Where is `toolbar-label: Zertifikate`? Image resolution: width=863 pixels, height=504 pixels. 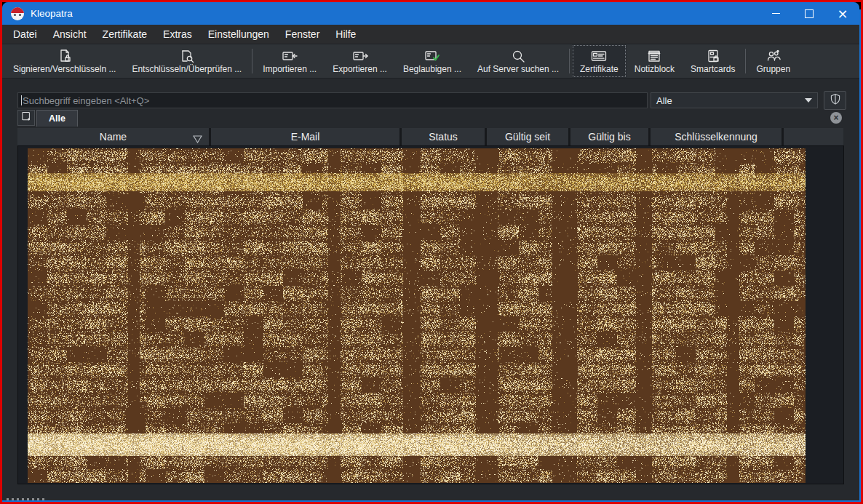 toolbar-label: Zertifikate is located at coordinates (600, 69).